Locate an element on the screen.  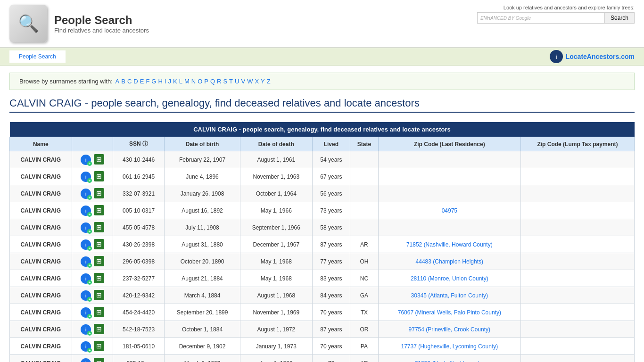
alphabet-letter-M: M is located at coordinates (187, 81).